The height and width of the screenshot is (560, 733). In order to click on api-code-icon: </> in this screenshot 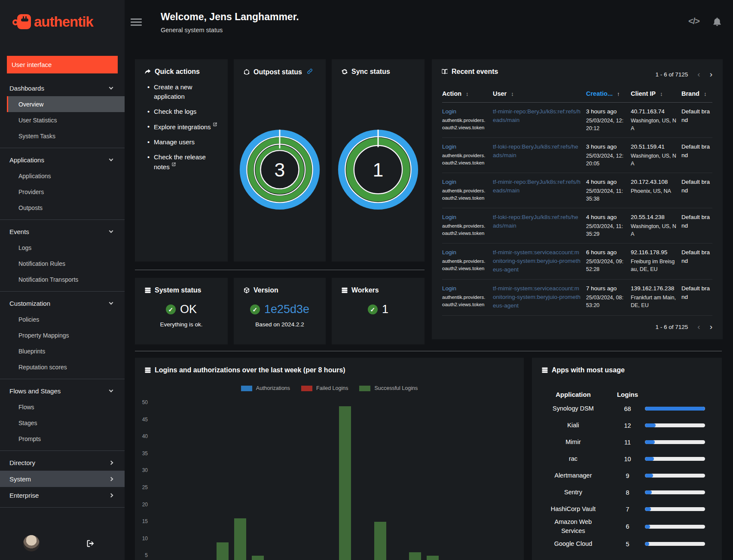, I will do `click(694, 21)`.